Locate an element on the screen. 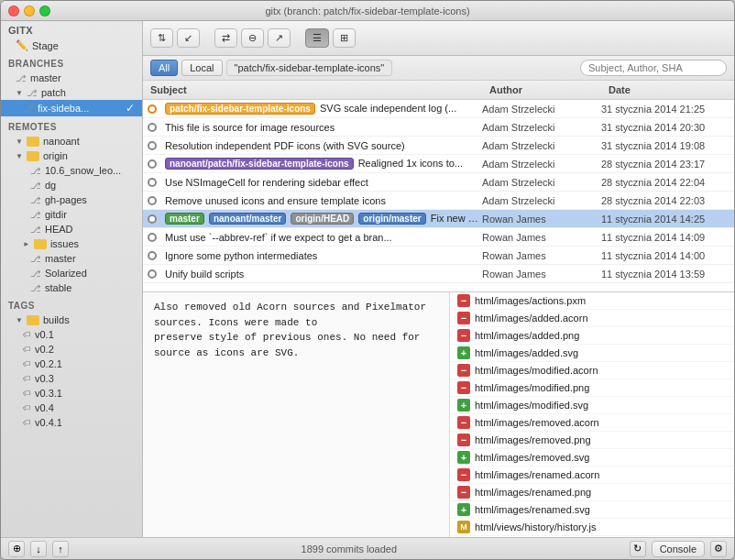  sidebar-item-gh-pages: ⎇ gh-pages is located at coordinates (71, 200).